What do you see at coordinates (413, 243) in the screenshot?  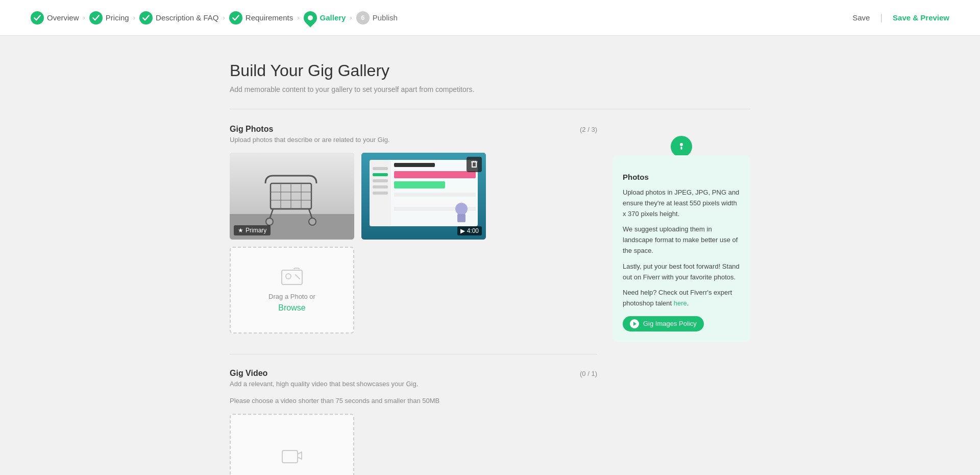 I see `photo-grid: ★ Primary` at bounding box center [413, 243].